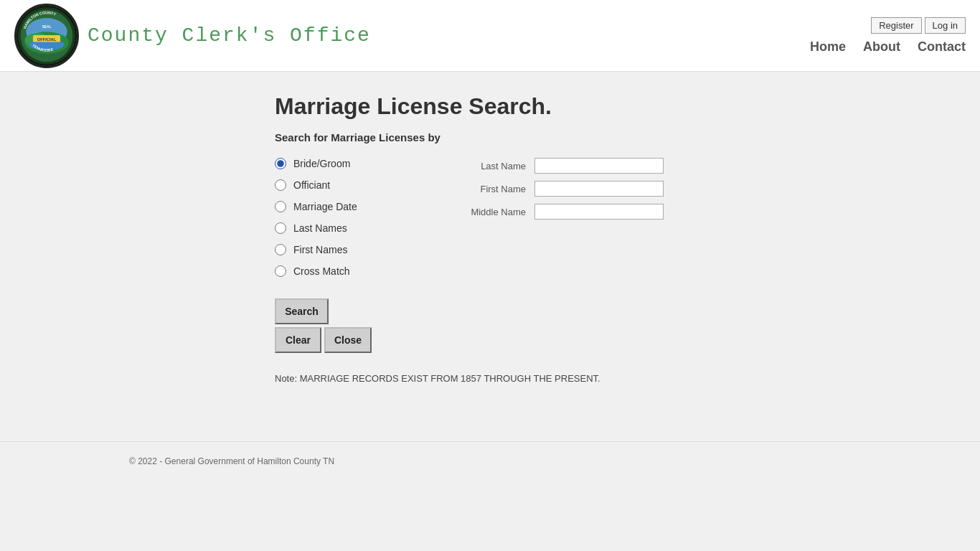 This screenshot has height=551, width=980. I want to click on radio-item-marriage-date: Marriage Date, so click(354, 207).